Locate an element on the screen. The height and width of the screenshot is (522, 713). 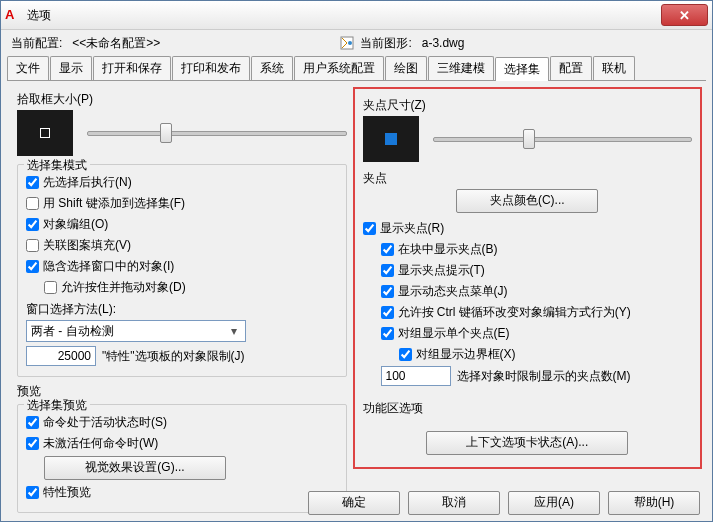
tab-4: 系统 is located at coordinates (272, 68).